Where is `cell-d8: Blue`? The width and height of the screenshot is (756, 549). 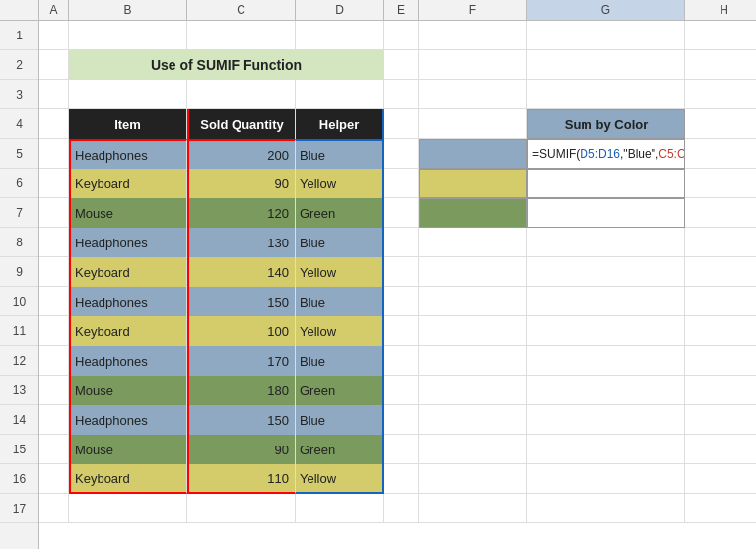 cell-d8: Blue is located at coordinates (340, 242).